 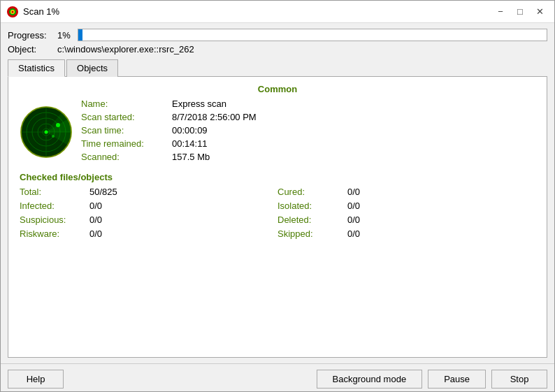 What do you see at coordinates (308, 157) in the screenshot?
I see `stats-row-scanned: Scanned: 157.5 Mb` at bounding box center [308, 157].